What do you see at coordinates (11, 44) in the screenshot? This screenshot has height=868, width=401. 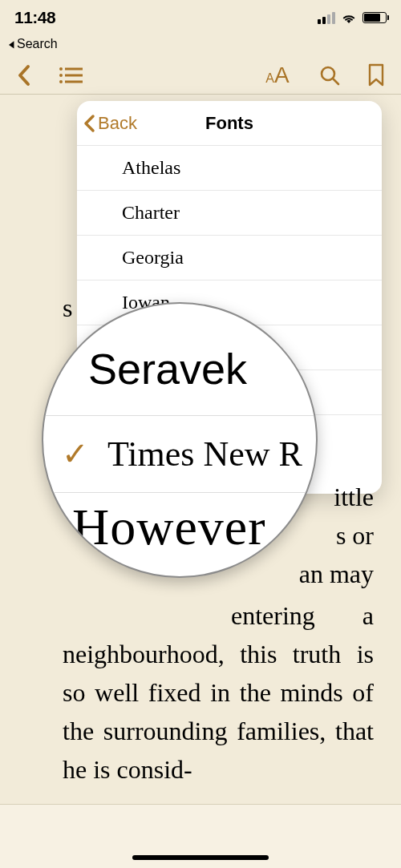 I see `back-triangle-icon: ◀` at bounding box center [11, 44].